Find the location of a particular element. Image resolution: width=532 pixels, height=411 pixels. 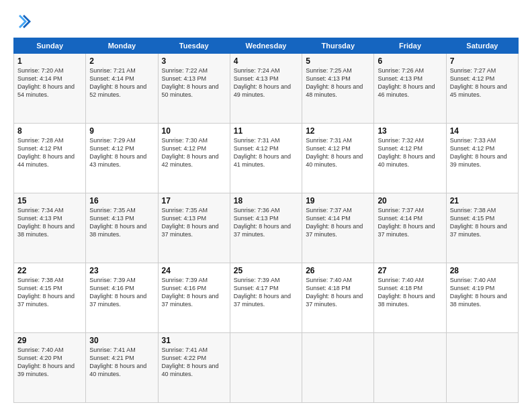

calendar-day-27: 27 Sunrise: 7:40 AMSunset: 4:18 PMDaylig… is located at coordinates (410, 298).